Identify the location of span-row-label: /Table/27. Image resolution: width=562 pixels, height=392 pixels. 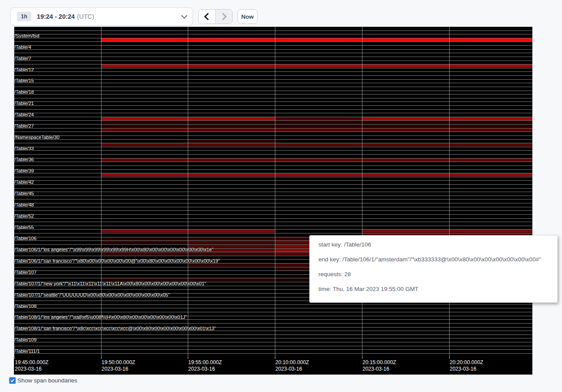
(24, 126).